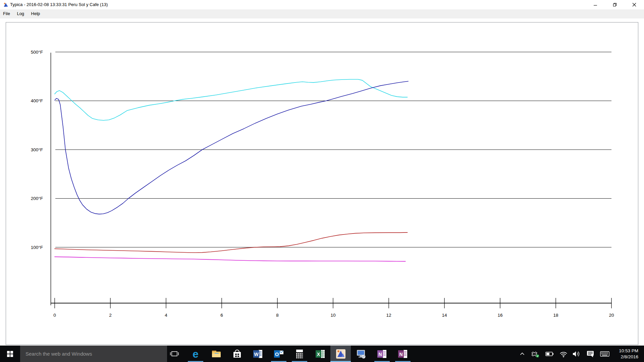 This screenshot has height=362, width=644. Describe the element at coordinates (388, 315) in the screenshot. I see `svg-text: 12` at that location.